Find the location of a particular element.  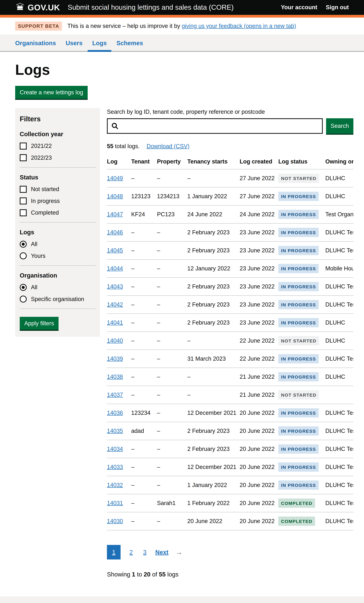

download-csv-link: Download (CSV) is located at coordinates (168, 146).